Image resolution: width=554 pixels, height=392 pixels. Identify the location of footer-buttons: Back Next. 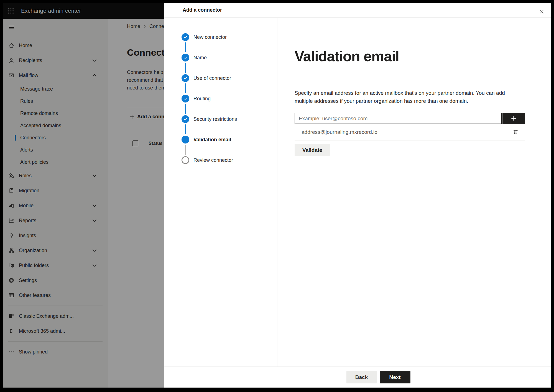
(379, 377).